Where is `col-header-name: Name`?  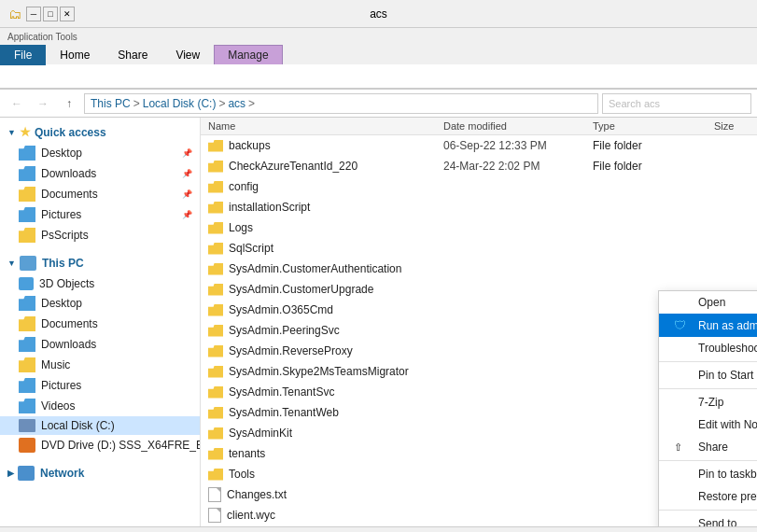 col-header-name: Name is located at coordinates (322, 126).